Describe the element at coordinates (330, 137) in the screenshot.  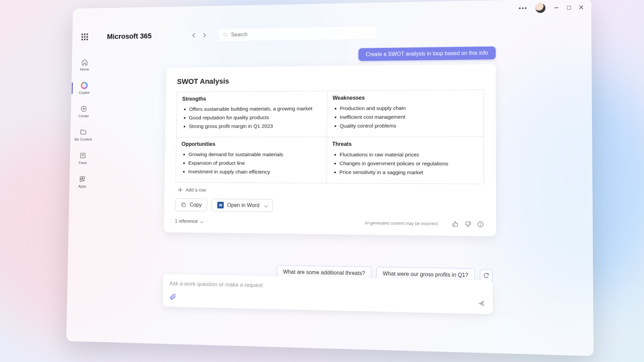
I see `swot-table: Strengths Offers sustainable building ma…` at that location.